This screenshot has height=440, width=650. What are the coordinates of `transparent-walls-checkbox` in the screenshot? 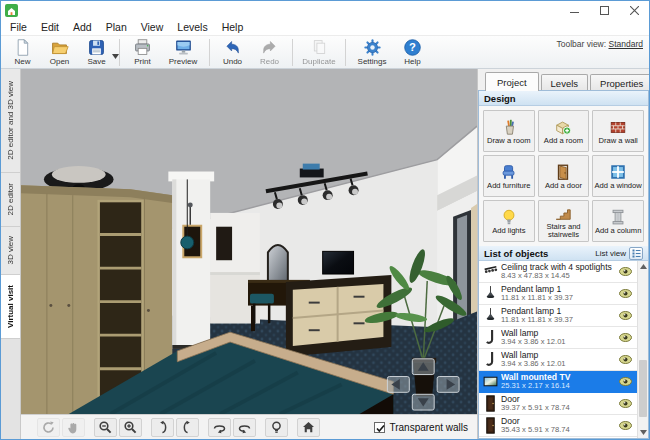 It's located at (380, 428).